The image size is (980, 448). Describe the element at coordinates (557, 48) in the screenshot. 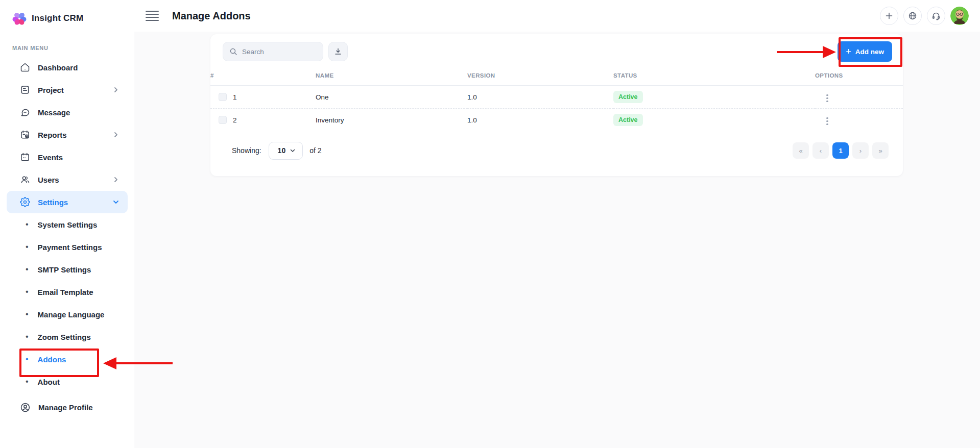

I see `card-toolbar: + Add new` at that location.